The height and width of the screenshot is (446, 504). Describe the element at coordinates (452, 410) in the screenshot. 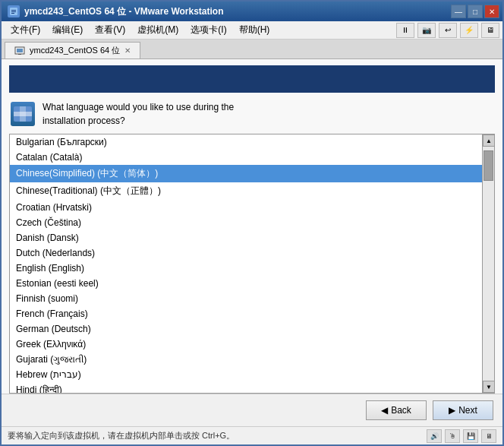

I see `next-arrow-icon: ▶` at that location.